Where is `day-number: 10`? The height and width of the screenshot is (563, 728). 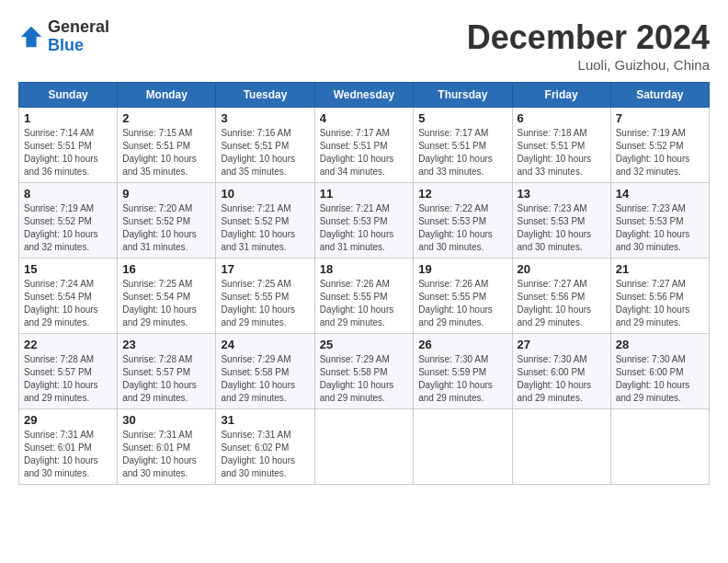
day-number: 10 is located at coordinates (265, 193).